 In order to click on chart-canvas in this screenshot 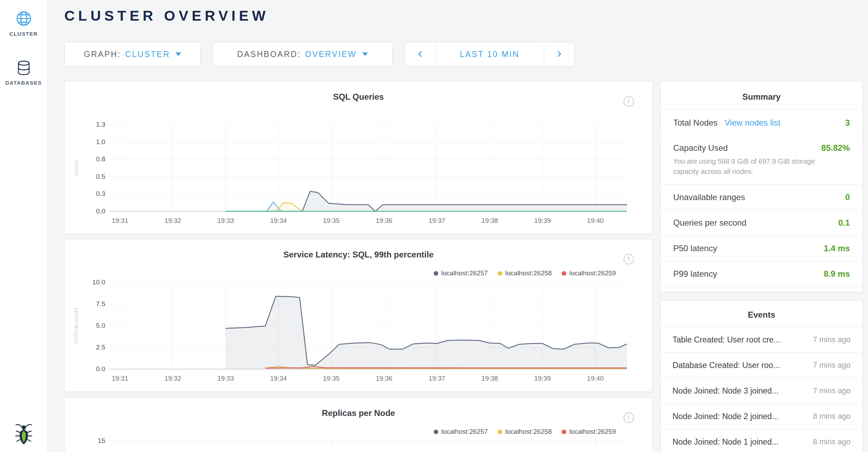, I will do `click(368, 325)`.